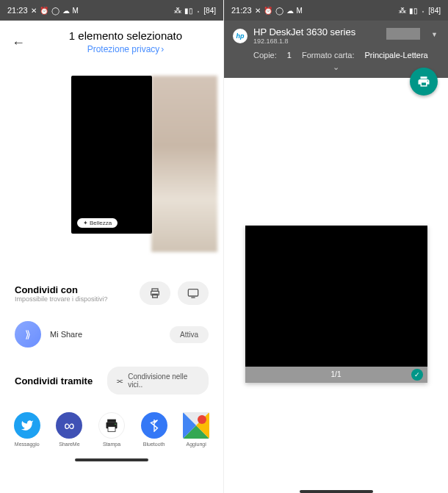 This screenshot has width=448, height=493. What do you see at coordinates (336, 69) in the screenshot?
I see `expand-options: ⌄` at bounding box center [336, 69].